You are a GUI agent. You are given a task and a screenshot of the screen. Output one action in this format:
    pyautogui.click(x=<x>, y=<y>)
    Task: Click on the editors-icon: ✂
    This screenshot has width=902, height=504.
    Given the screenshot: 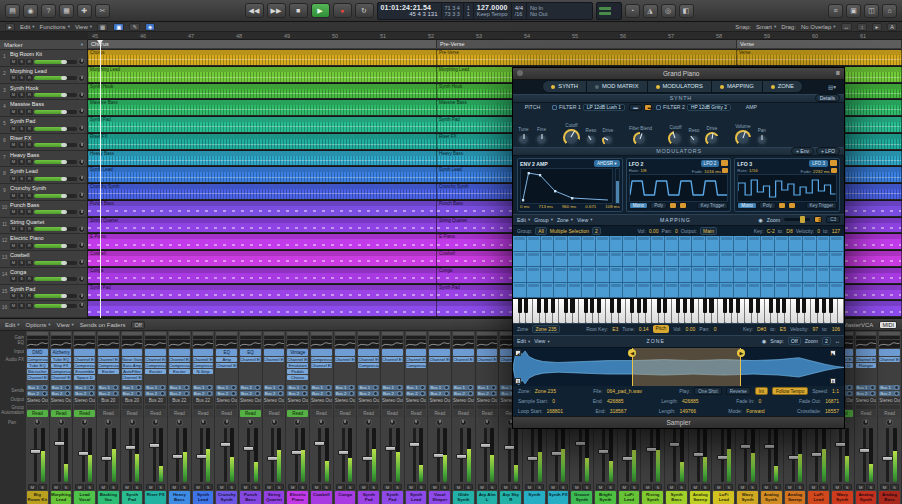 What is the action you would take?
    pyautogui.click(x=102, y=11)
    